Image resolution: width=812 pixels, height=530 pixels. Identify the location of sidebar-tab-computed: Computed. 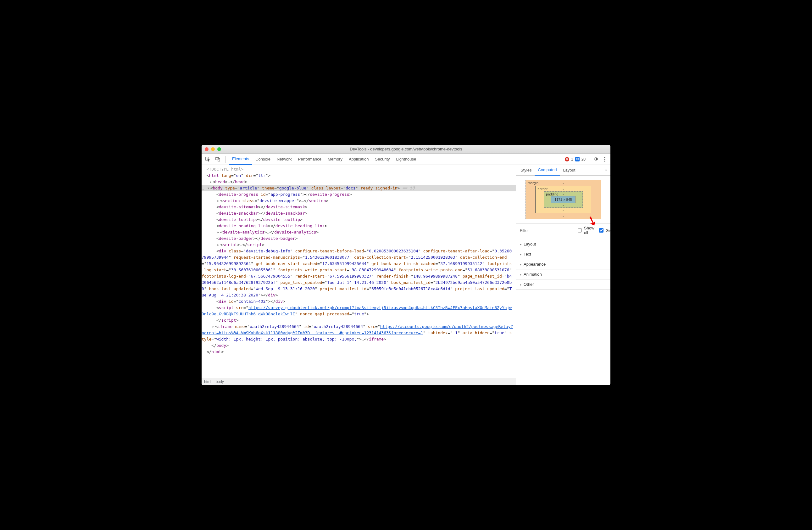
(547, 170).